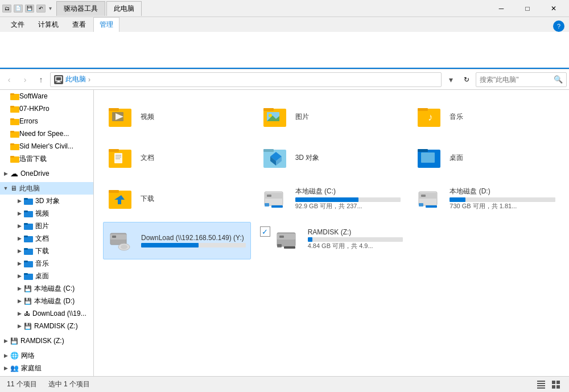  I want to click on sidebar-item-desktop: ▶ 桌面, so click(47, 276).